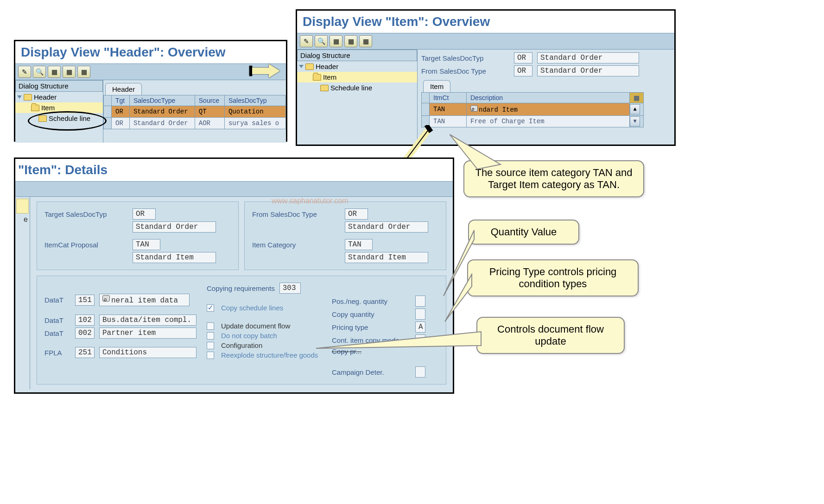 The width and height of the screenshot is (824, 504). Describe the element at coordinates (635, 121) in the screenshot. I see `scroll-down-button: ▼` at that location.